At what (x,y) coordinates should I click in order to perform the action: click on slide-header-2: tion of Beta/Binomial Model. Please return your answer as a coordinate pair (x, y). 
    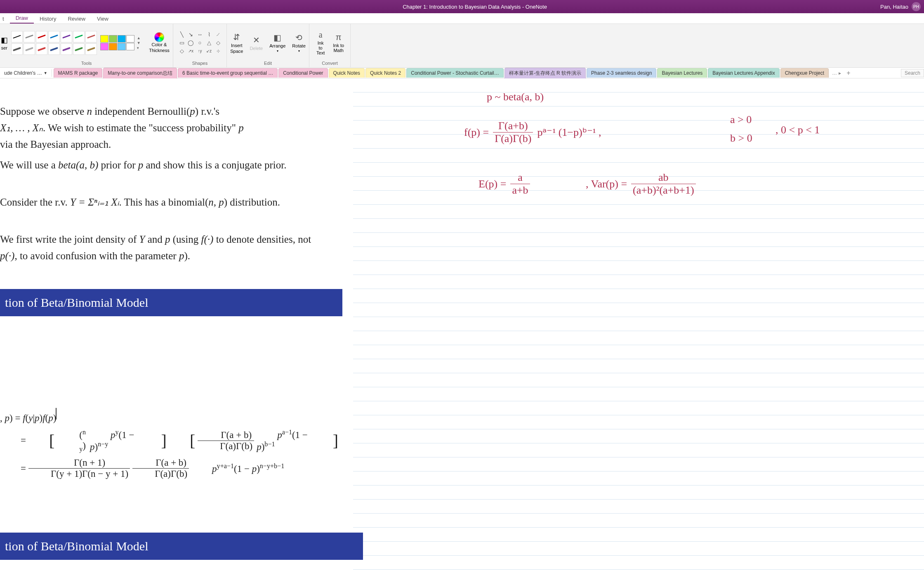
    Looking at the image, I should click on (182, 546).